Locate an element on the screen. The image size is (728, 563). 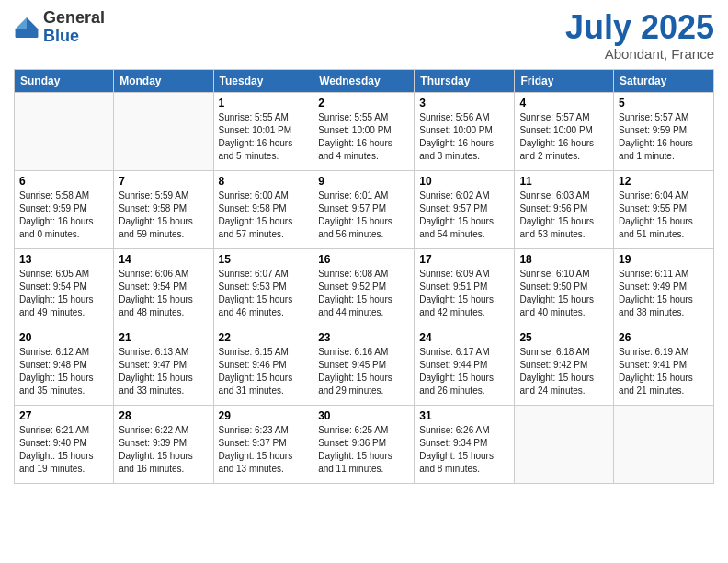
day-info: Sunrise: 5:57 AMSunset: 10:00 PMDaylight… is located at coordinates (564, 137).